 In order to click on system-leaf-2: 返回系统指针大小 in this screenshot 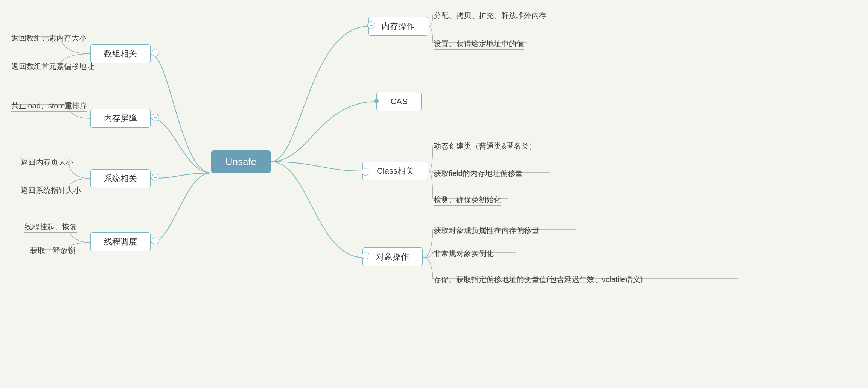, I will do `click(51, 190)`.